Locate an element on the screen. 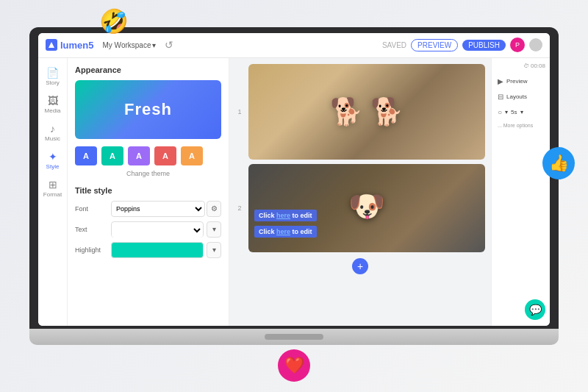 The height and width of the screenshot is (392, 588). saved-status: SAVED is located at coordinates (394, 46).